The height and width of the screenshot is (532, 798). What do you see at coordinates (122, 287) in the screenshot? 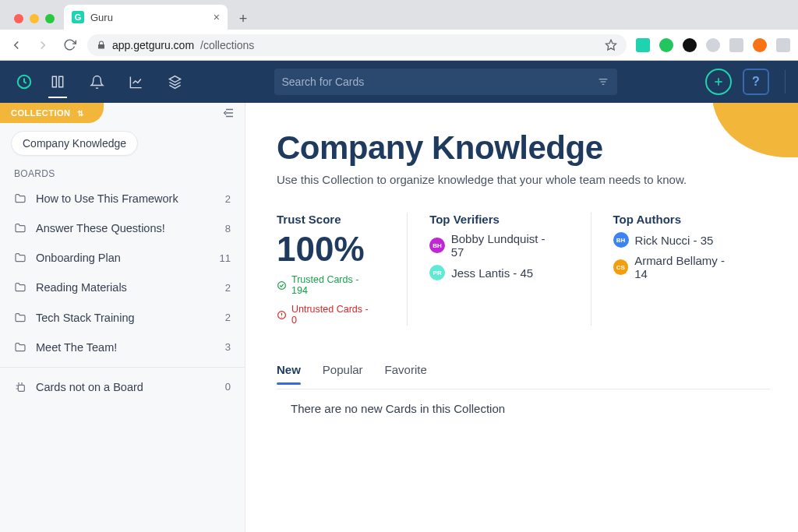
I see `board-item: Reading Materials 2` at bounding box center [122, 287].